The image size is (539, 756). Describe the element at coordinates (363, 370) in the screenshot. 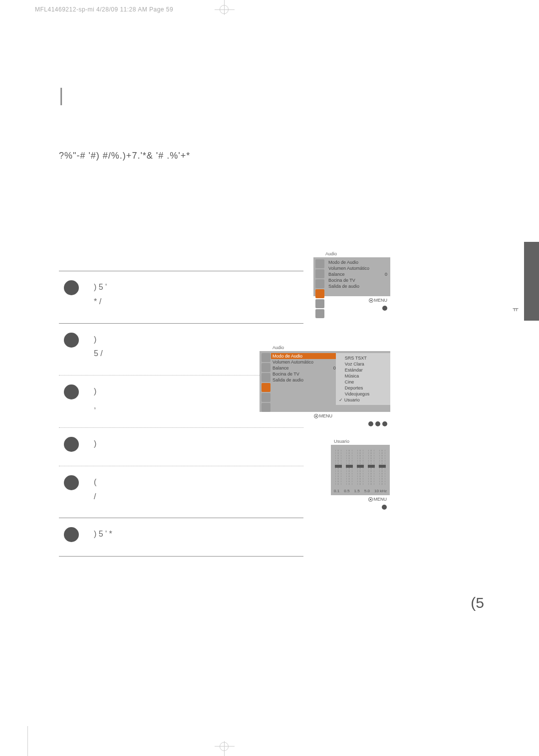

I see `osd-option: Estándar` at that location.